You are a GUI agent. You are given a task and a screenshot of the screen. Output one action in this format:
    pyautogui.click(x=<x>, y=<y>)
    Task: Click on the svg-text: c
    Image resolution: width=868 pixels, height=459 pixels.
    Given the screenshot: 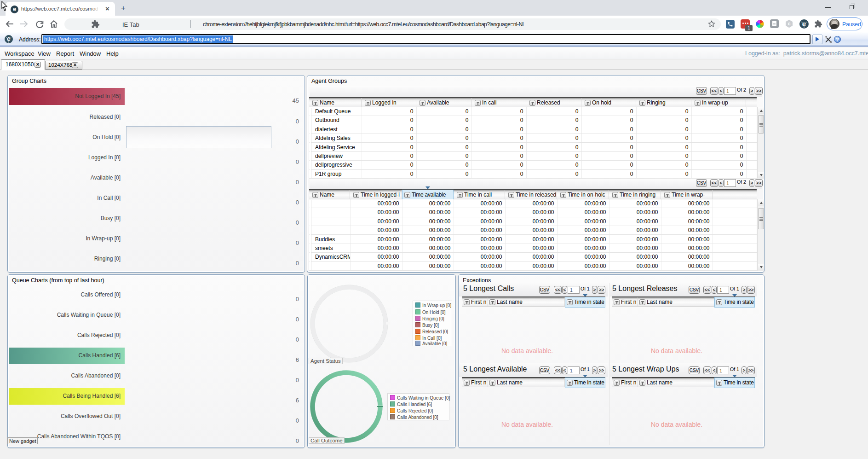 What is the action you would take?
    pyautogui.click(x=789, y=24)
    